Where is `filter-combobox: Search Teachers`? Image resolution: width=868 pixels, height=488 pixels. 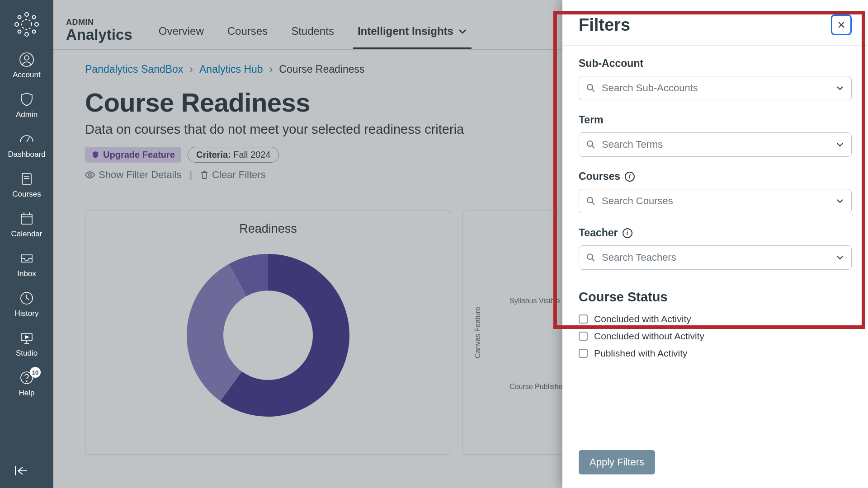
filter-combobox: Search Teachers is located at coordinates (715, 258).